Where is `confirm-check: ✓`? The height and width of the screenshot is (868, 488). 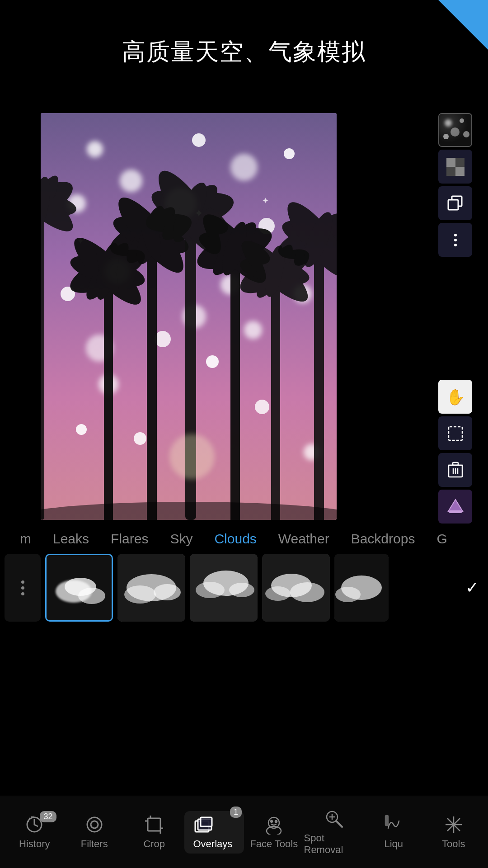 confirm-check: ✓ is located at coordinates (472, 588).